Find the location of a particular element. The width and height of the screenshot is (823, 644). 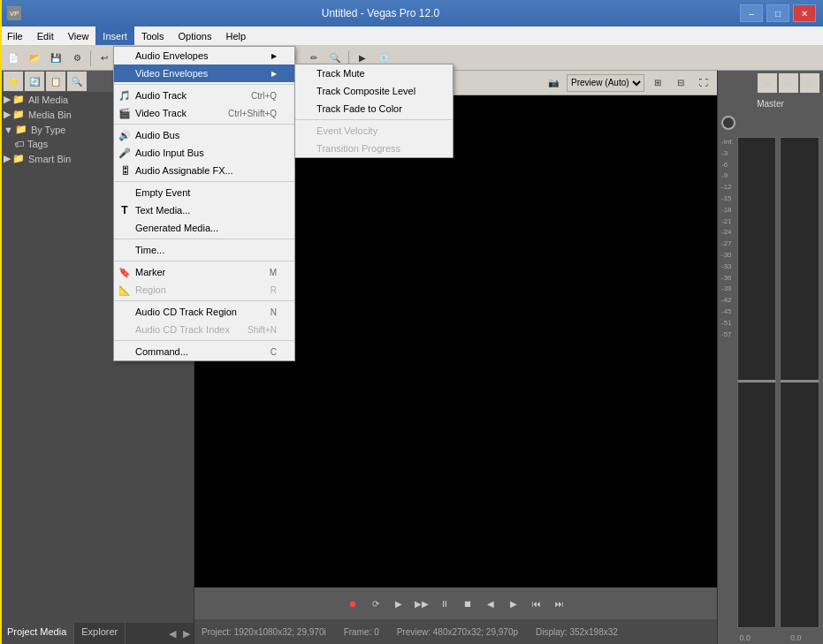

menu-video-envelopes: Video Envelopes ▶ Track Mute Track Compo… is located at coordinates (204, 73).